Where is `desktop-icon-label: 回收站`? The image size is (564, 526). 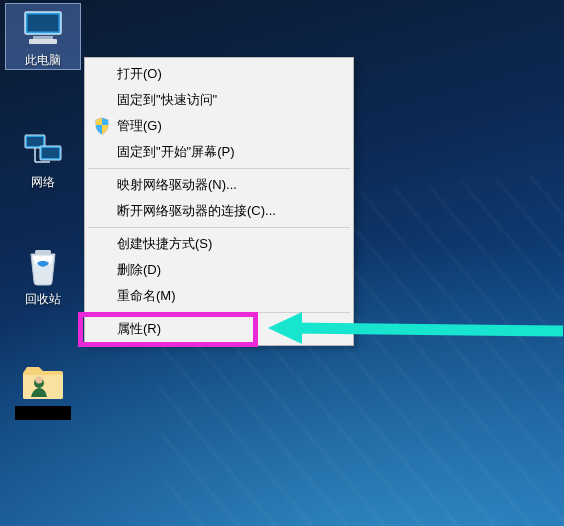 desktop-icon-label: 回收站 is located at coordinates (43, 300).